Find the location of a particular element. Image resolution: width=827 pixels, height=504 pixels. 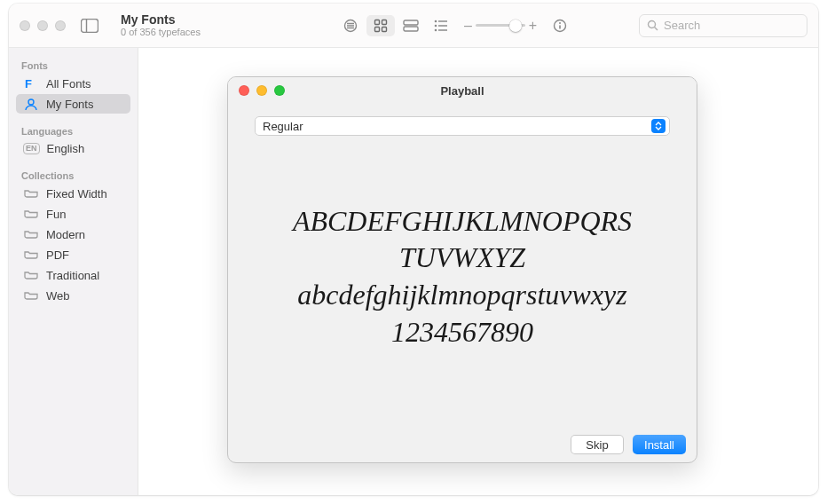

zoom-out-label: – is located at coordinates (469, 26).